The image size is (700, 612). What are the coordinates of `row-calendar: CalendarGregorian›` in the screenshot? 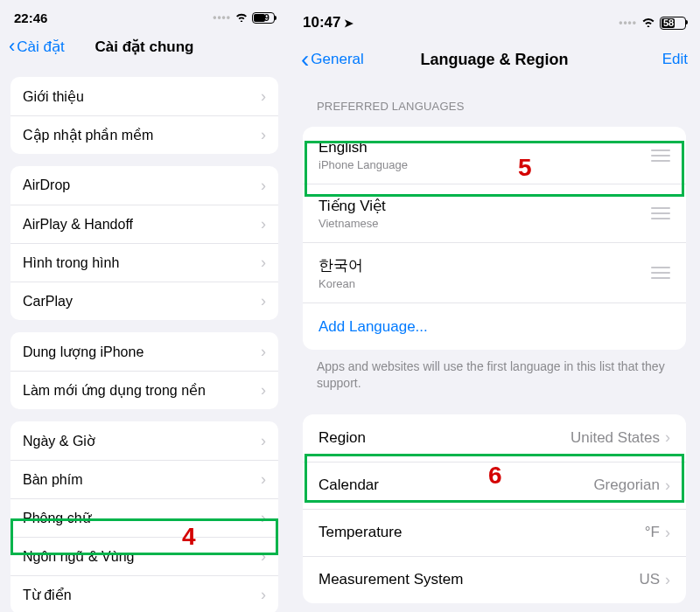 It's located at (494, 485).